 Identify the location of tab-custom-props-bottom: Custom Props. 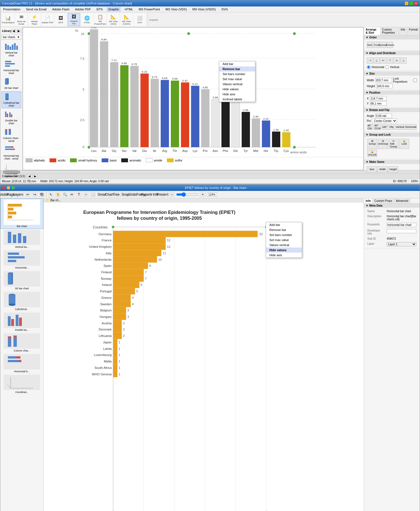
(383, 201).